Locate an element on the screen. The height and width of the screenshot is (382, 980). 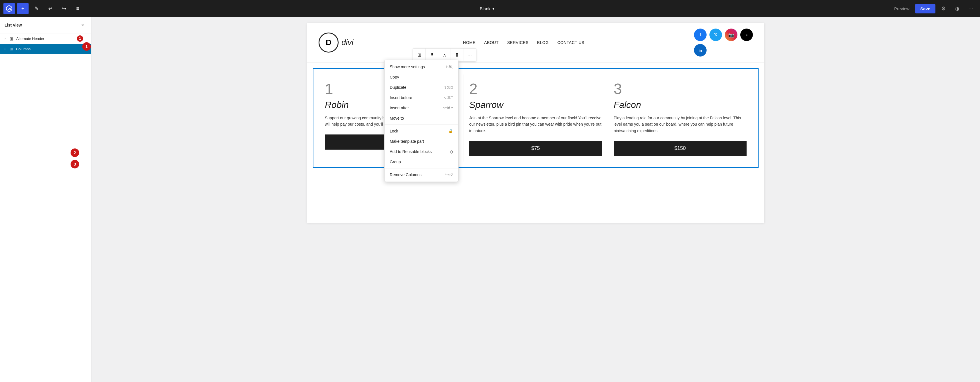
pricing-name-3: Falcon is located at coordinates (680, 105).